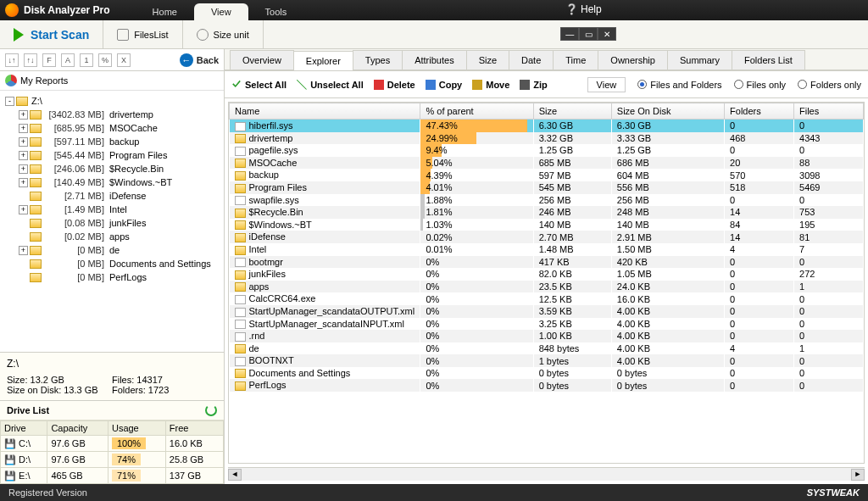  What do you see at coordinates (112, 223) in the screenshot?
I see `tree-node: [0.08 MB]junkFiles` at bounding box center [112, 223].